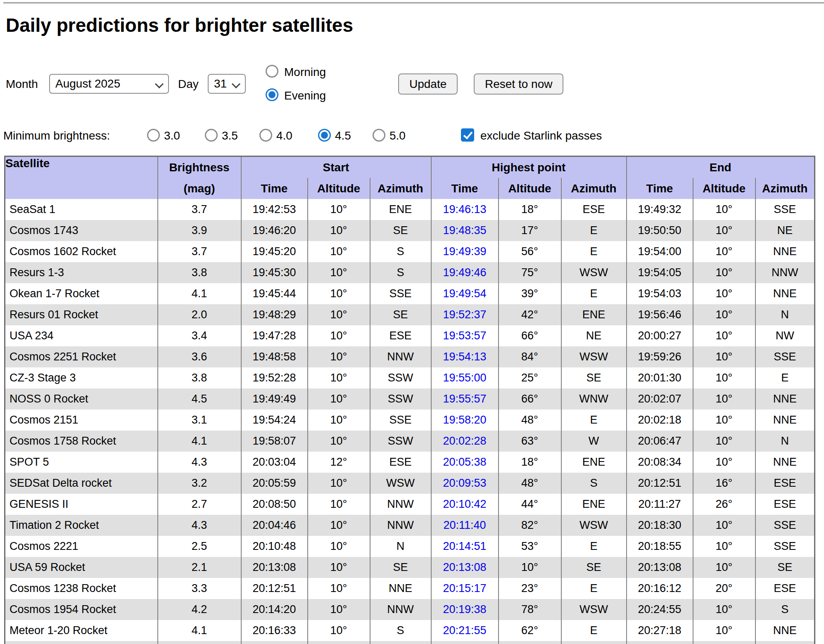  What do you see at coordinates (410, 230) in the screenshot?
I see `table-row: Cosmos 17433.919:46:2010°SE19:48:3517°E1…` at bounding box center [410, 230].